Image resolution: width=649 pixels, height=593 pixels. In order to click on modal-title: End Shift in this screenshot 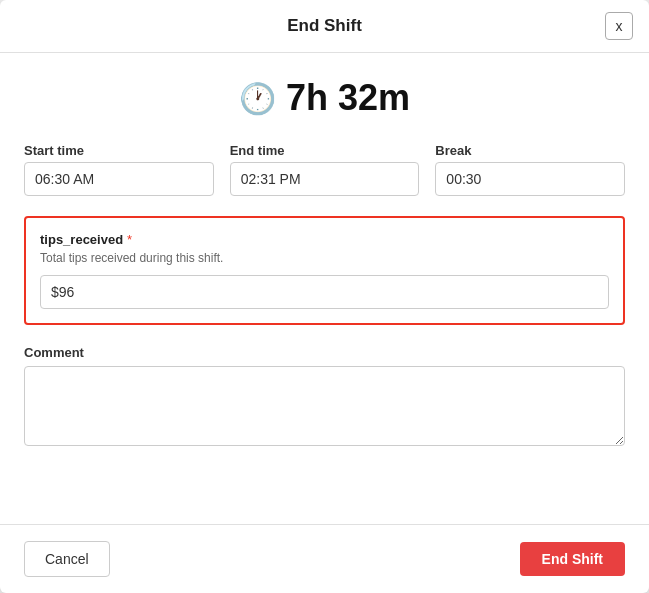, I will do `click(324, 26)`.